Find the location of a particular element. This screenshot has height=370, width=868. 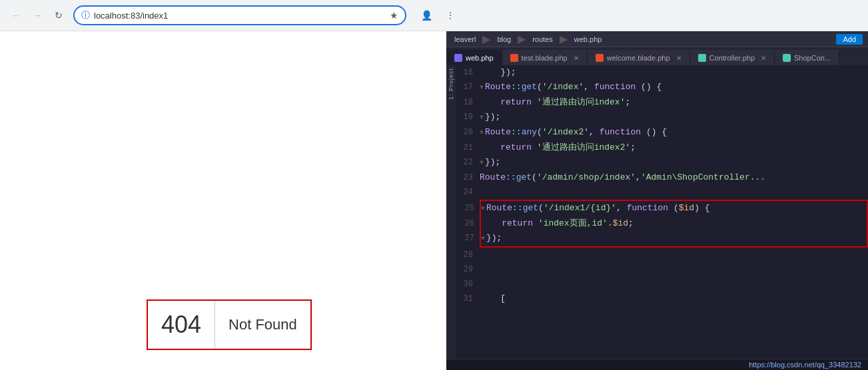

sidebar-label: 1: Project is located at coordinates (451, 84).